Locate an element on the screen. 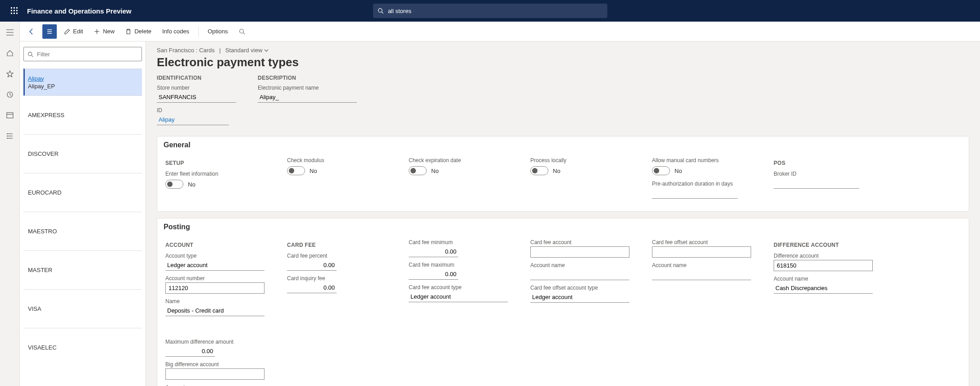  diff-account-name-label: Account name is located at coordinates (825, 279).